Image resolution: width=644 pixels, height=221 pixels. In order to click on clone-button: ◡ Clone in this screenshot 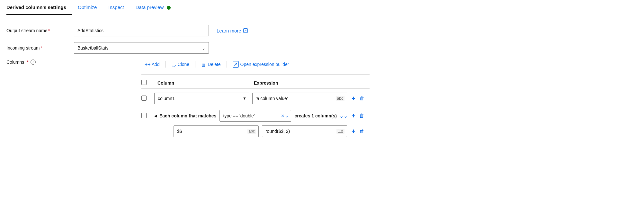, I will do `click(181, 64)`.